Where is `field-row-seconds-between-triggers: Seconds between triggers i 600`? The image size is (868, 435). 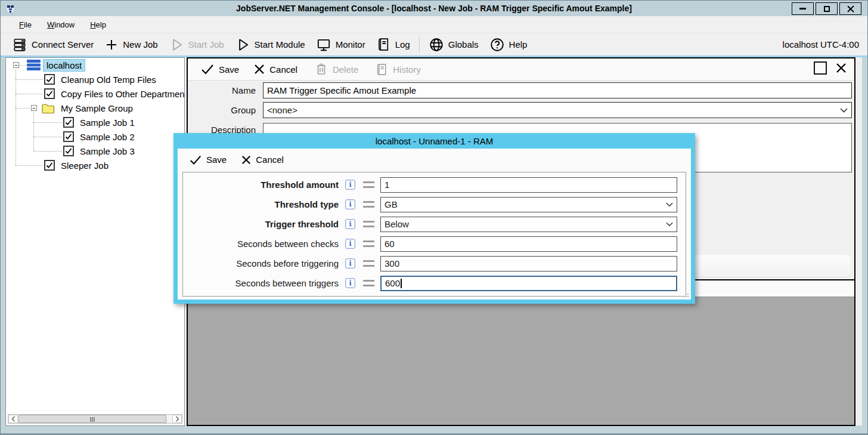 field-row-seconds-between-triggers: Seconds between triggers i 600 is located at coordinates (434, 283).